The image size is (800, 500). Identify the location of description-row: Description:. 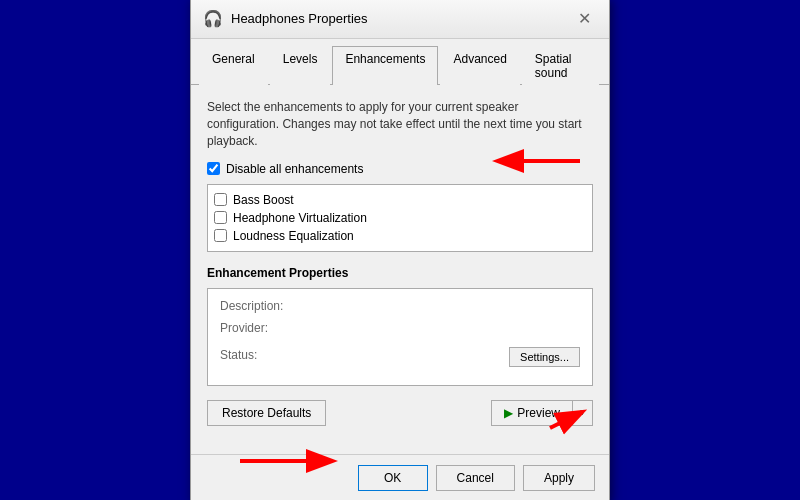
(400, 306).